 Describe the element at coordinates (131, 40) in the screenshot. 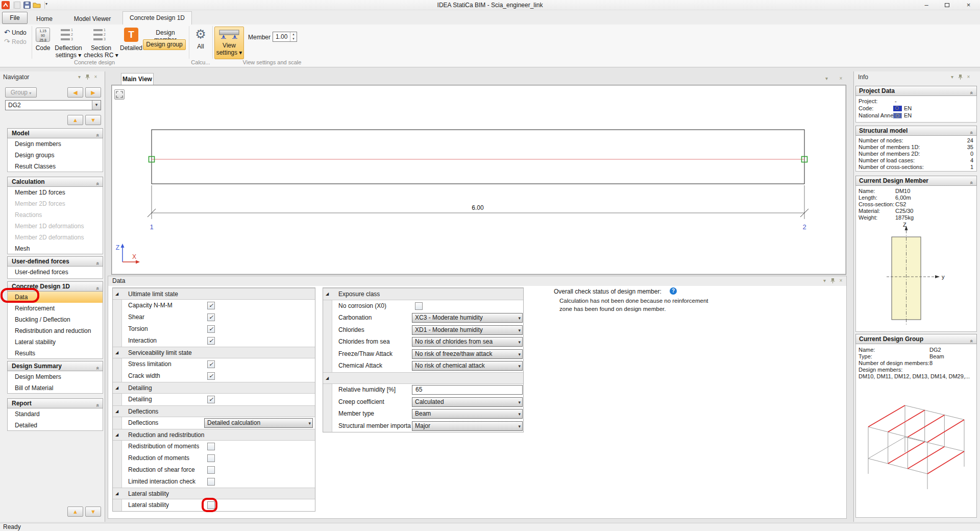

I see `detailed-button: T Detailed` at that location.